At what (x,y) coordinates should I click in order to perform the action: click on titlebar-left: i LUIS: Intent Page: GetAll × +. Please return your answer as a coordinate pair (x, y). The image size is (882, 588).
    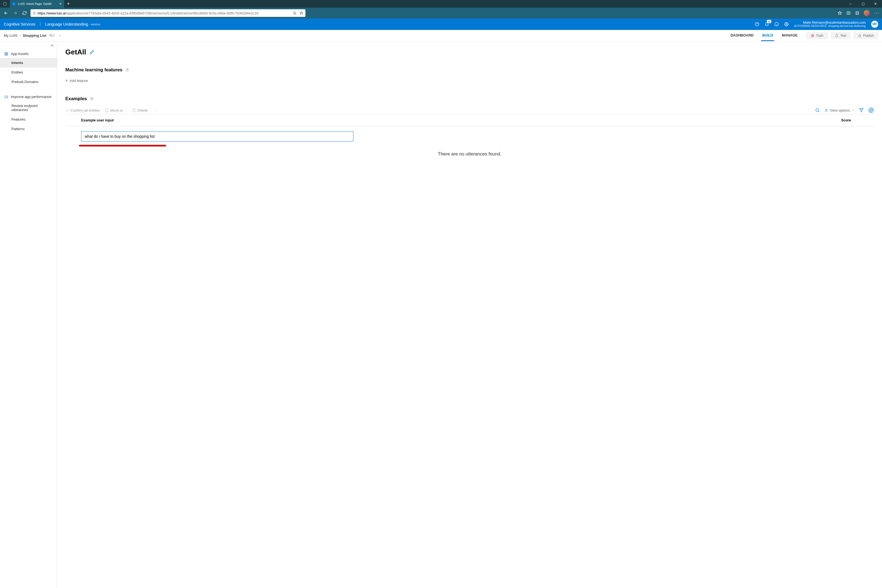
    Looking at the image, I should click on (36, 4).